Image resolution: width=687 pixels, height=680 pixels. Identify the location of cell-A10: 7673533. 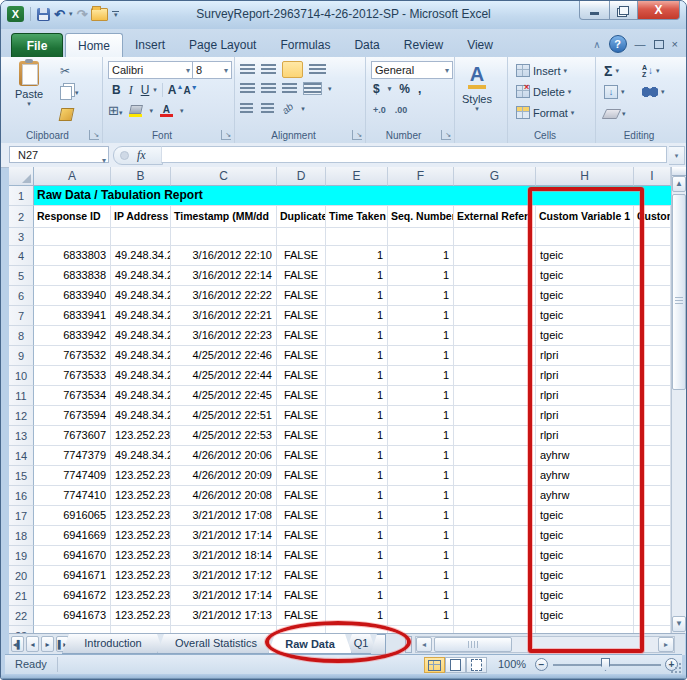
(72, 376).